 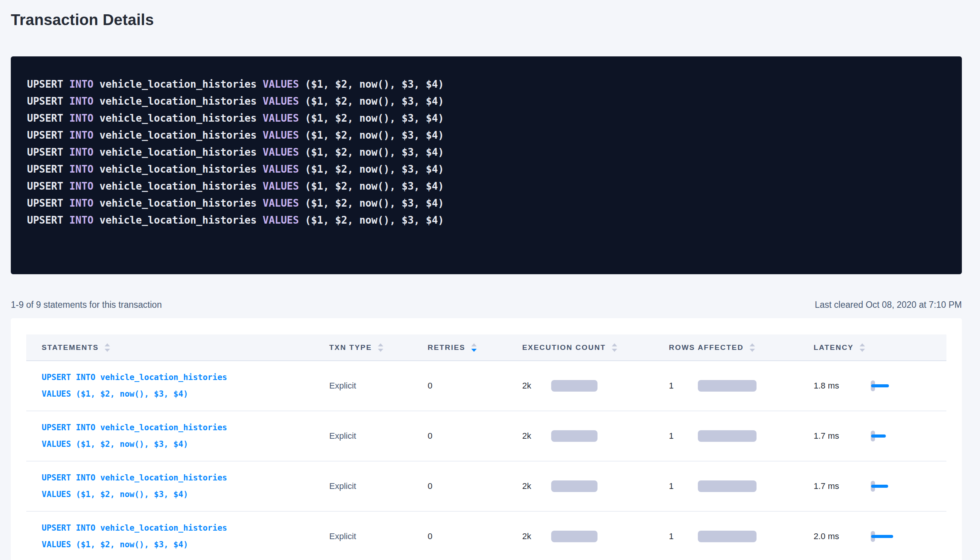 I want to click on column-header-statements: STATEMENTS, so click(x=178, y=348).